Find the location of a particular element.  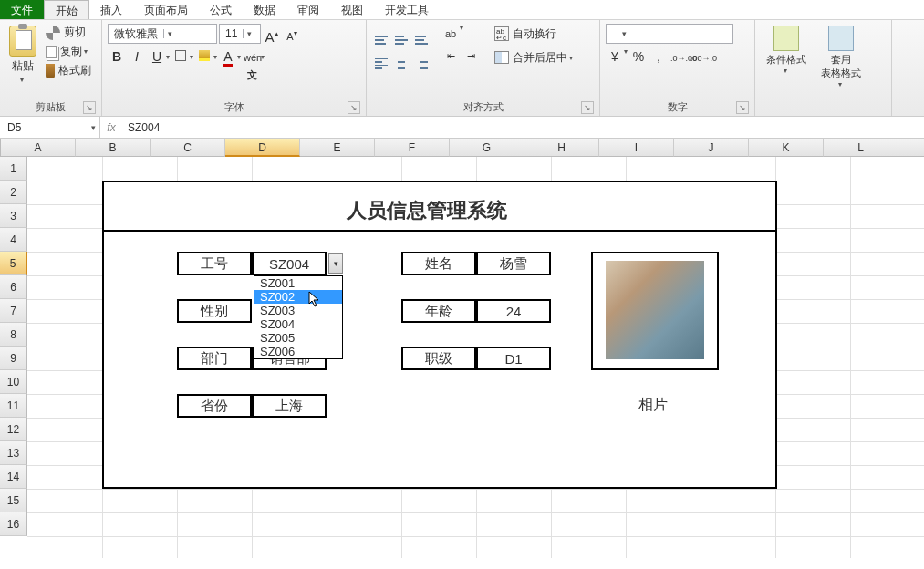

row-header-8: 8 is located at coordinates (14, 335).